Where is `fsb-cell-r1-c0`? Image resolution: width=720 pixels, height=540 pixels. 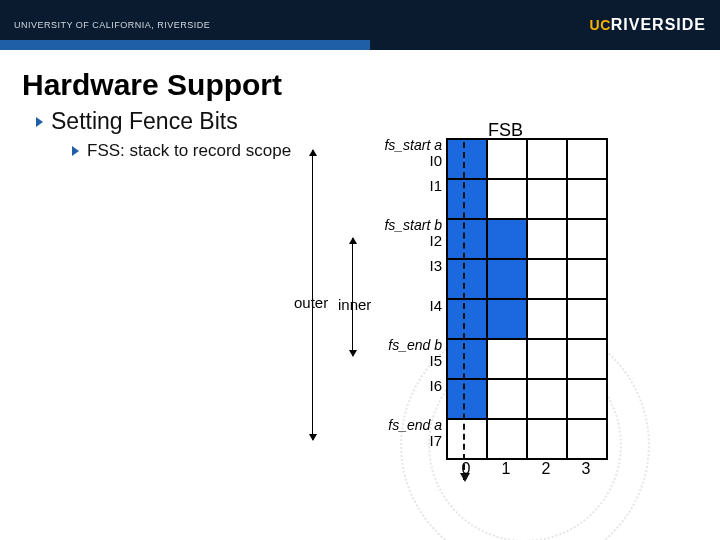 fsb-cell-r1-c0 is located at coordinates (467, 199).